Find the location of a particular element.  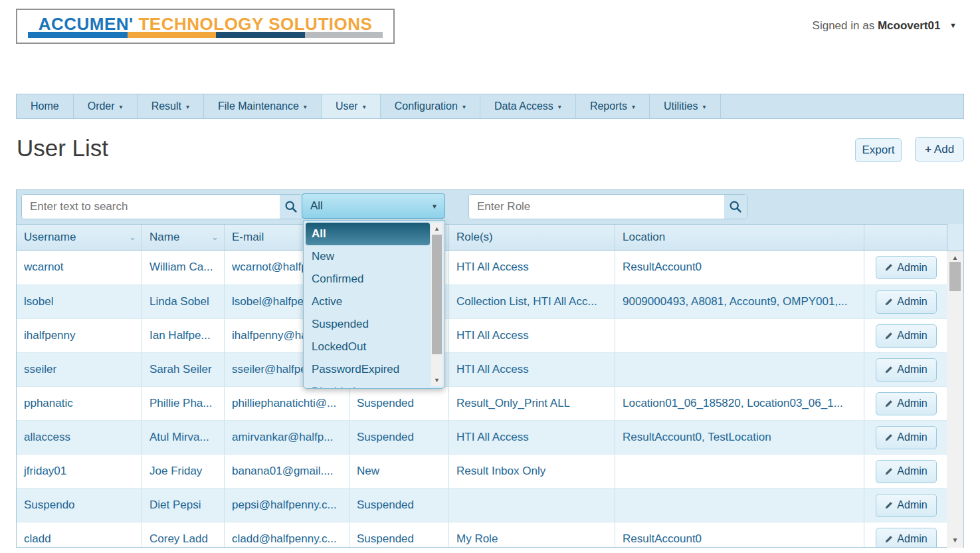

column-label: Role(s) is located at coordinates (474, 237).